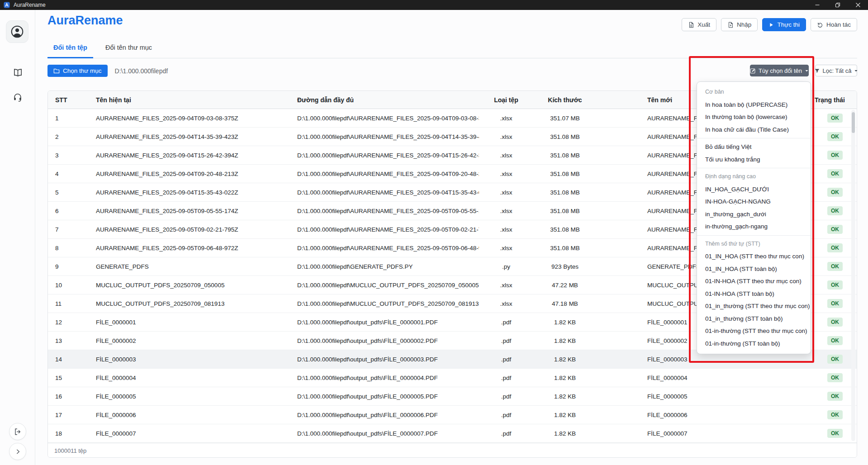 This screenshot has width=868, height=465. I want to click on maximize-restore-button, so click(838, 5).